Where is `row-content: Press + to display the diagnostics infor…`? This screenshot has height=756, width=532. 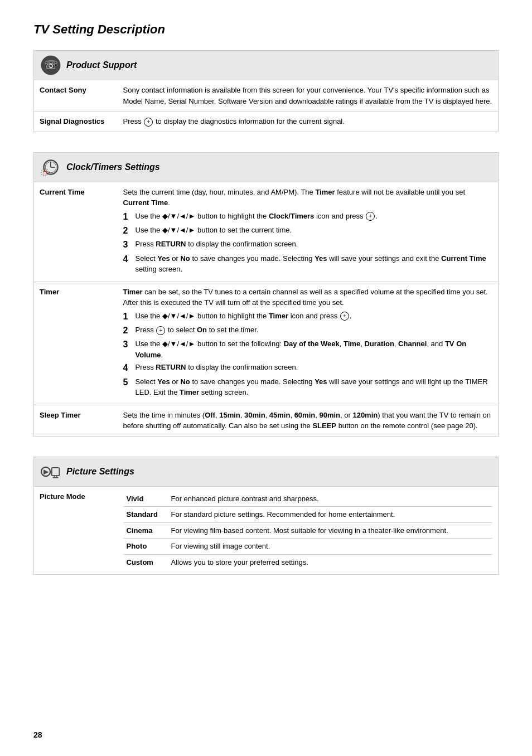 row-content: Press + to display the diagnostics infor… is located at coordinates (308, 122).